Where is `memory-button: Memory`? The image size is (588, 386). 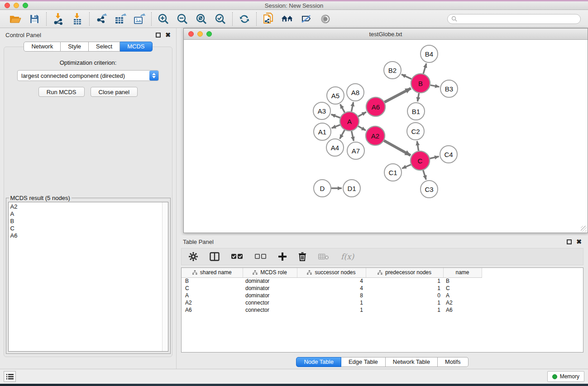
memory-button: Memory is located at coordinates (566, 376).